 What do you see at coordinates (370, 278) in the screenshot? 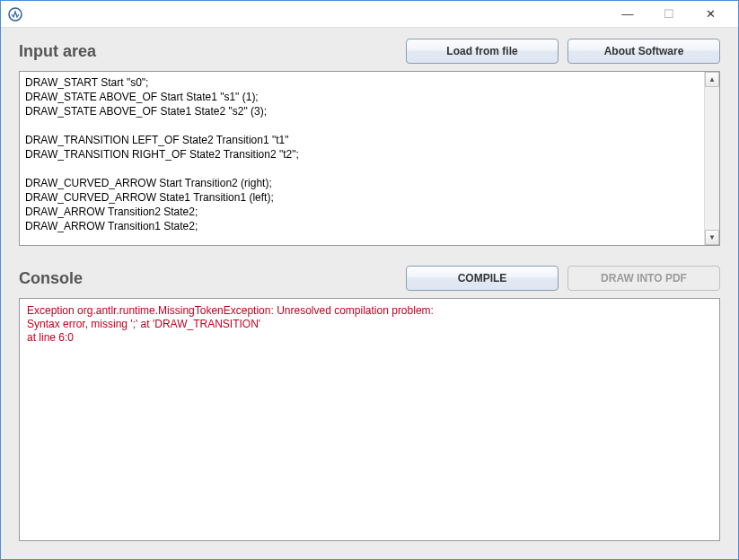
I see `console-header: Console COMPILE DRAW INTO PDF` at bounding box center [370, 278].